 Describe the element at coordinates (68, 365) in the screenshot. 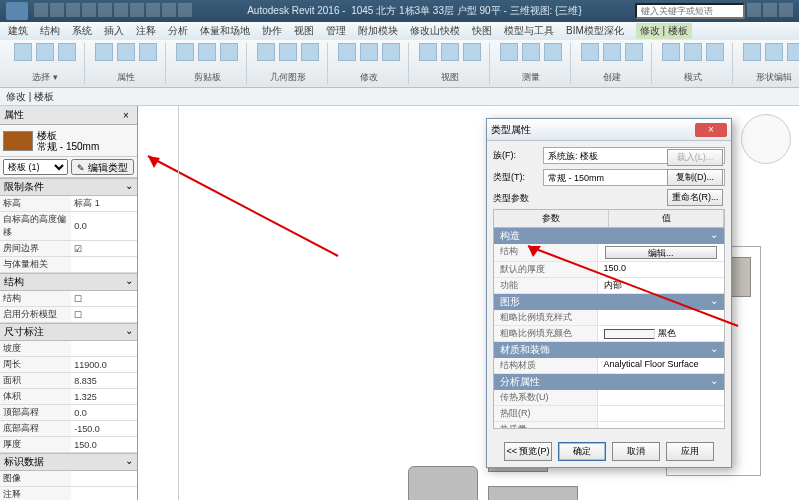

I see `property-row: 周长11900.0` at that location.